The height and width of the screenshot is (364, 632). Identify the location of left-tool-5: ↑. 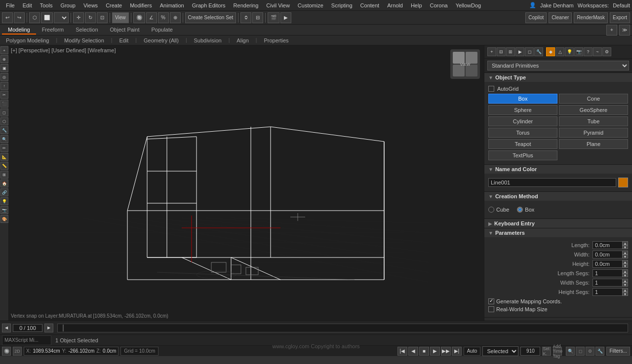
(4, 86).